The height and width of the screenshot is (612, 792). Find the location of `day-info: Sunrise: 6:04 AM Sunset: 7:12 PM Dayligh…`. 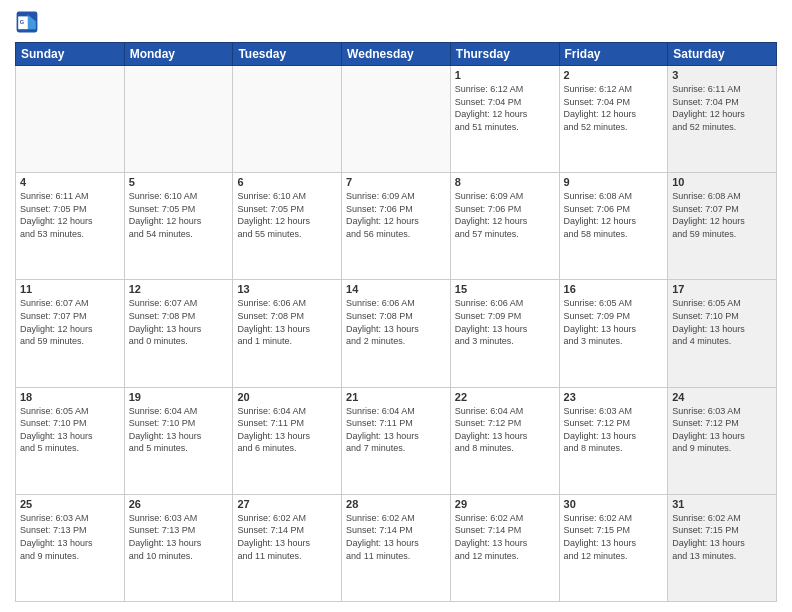

day-info: Sunrise: 6:04 AM Sunset: 7:12 PM Dayligh… is located at coordinates (505, 430).